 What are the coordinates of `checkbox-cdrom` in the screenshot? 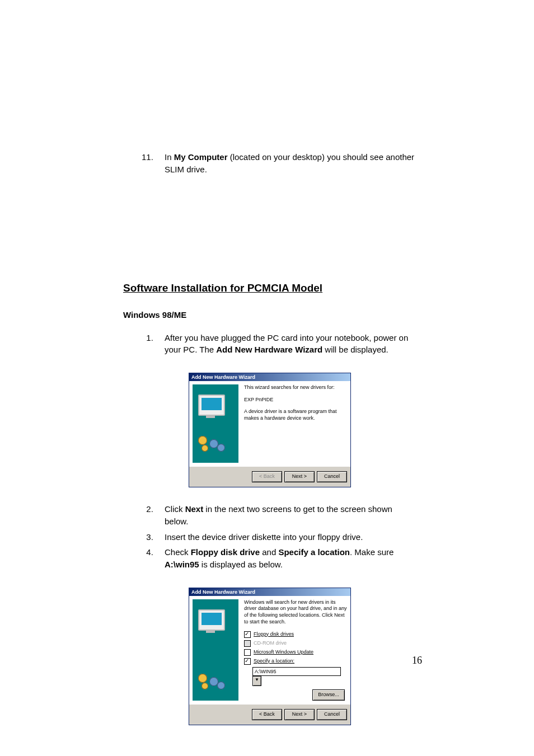 It's located at (247, 644).